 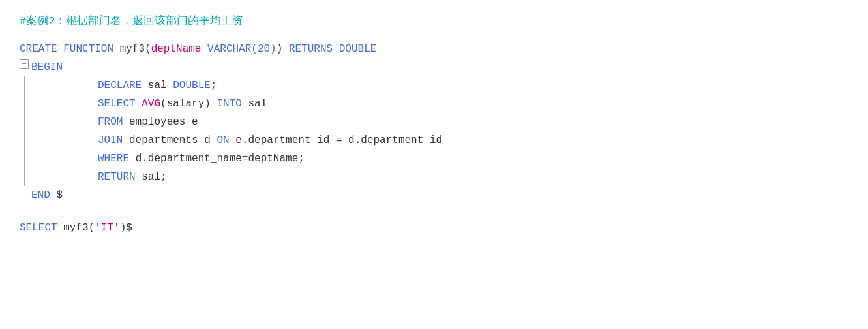 I want to click on var-sal-declare: sal, so click(x=158, y=86).